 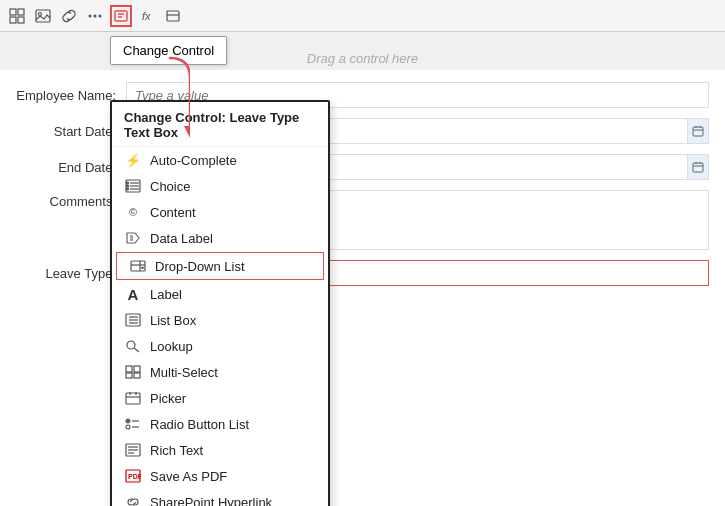 I want to click on data-label-label: Data Label, so click(x=182, y=238).